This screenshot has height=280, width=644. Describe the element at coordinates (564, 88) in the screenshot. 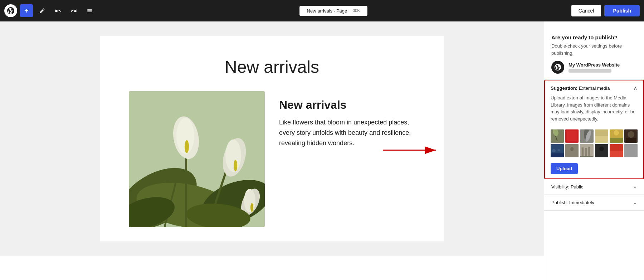

I see `suggestion-keyword: Suggestion:` at that location.